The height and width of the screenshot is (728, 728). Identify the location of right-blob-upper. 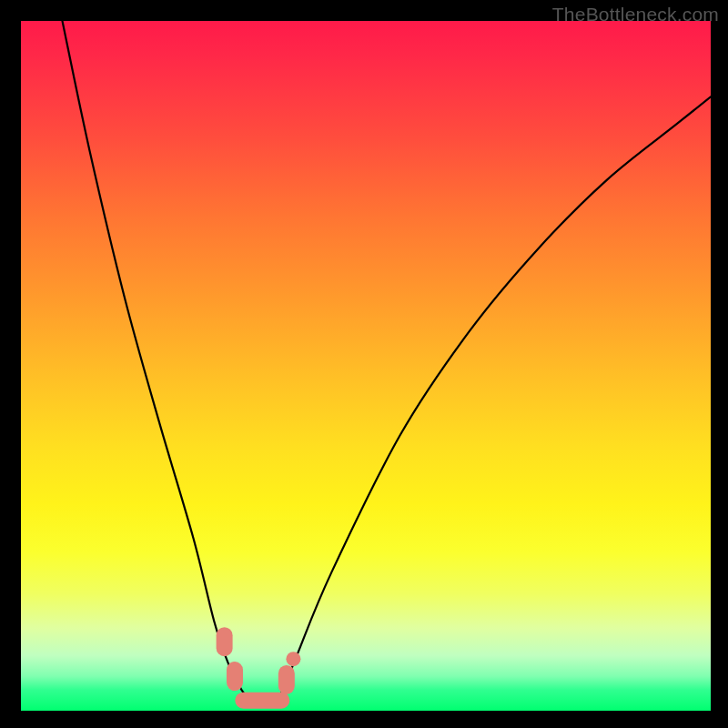
(293, 659).